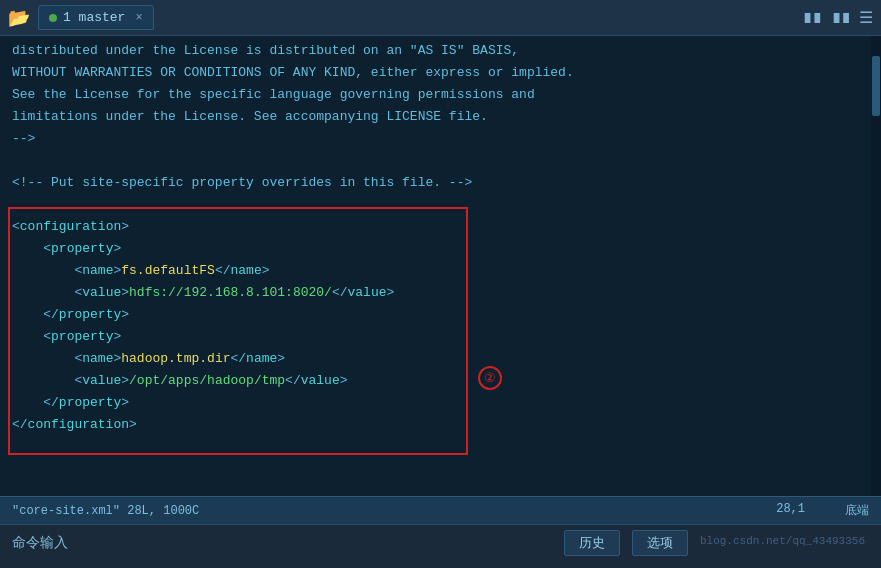 Image resolution: width=881 pixels, height=568 pixels. Describe the element at coordinates (592, 543) in the screenshot. I see `history-button: 历史` at that location.